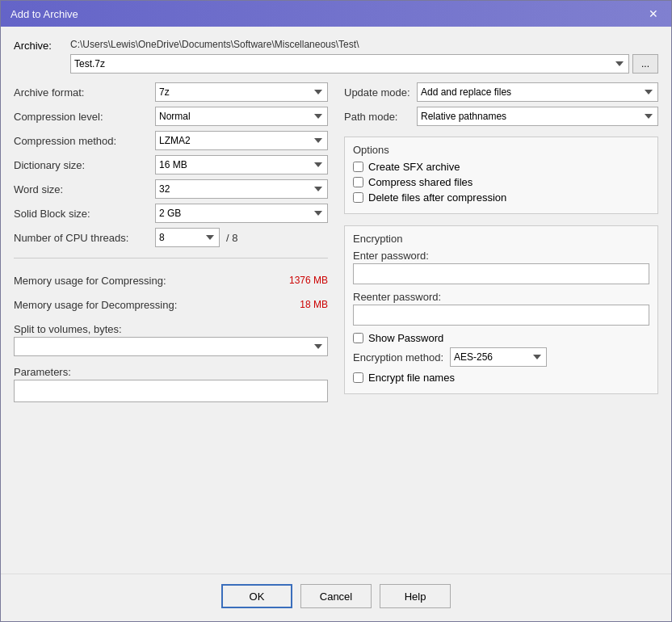 Image resolution: width=672 pixels, height=622 pixels. Describe the element at coordinates (242, 189) in the screenshot. I see `word-size-value: 32` at that location.